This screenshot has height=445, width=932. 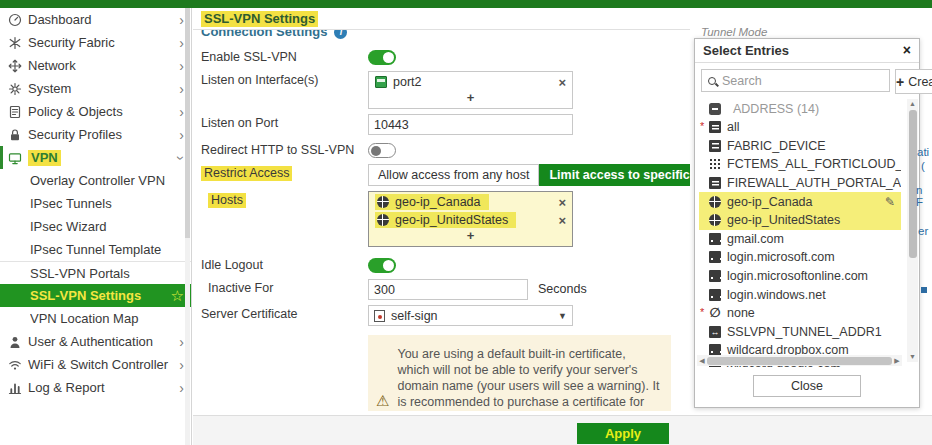 What do you see at coordinates (96, 364) in the screenshot?
I see `sidebar-item-wifi-switch-controller: WiFi & Switch Controller ›` at bounding box center [96, 364].